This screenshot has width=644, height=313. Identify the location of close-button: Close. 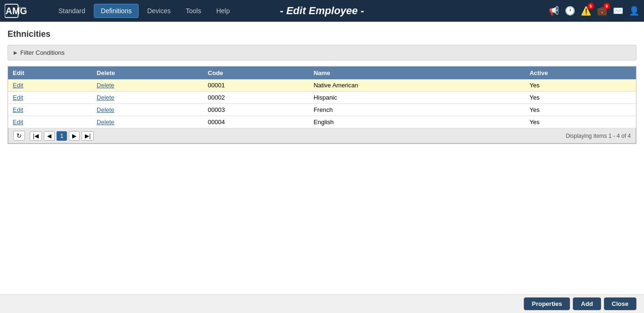
(620, 304).